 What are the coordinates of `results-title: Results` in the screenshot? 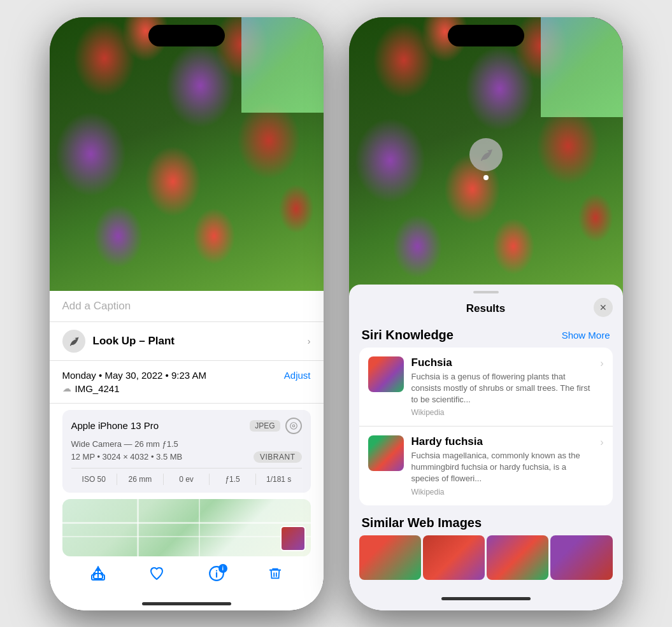 It's located at (485, 309).